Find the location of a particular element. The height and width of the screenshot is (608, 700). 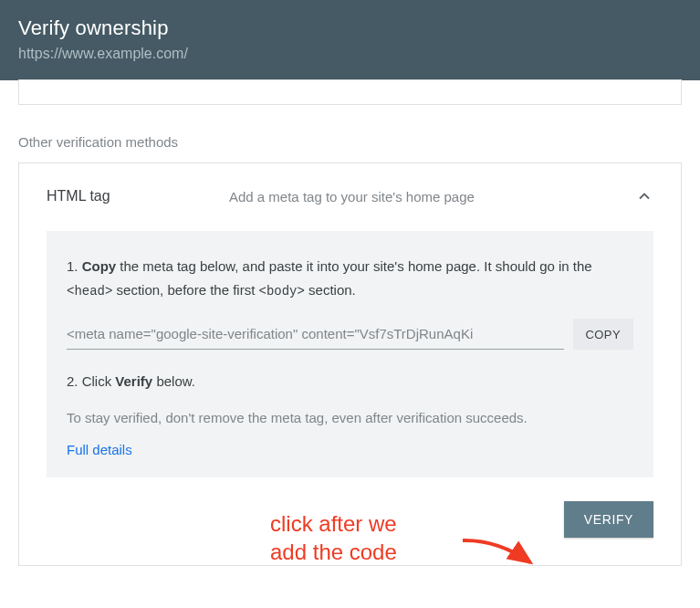

meta-tag-code: <meta name="google-site-verification" co… is located at coordinates (316, 334).